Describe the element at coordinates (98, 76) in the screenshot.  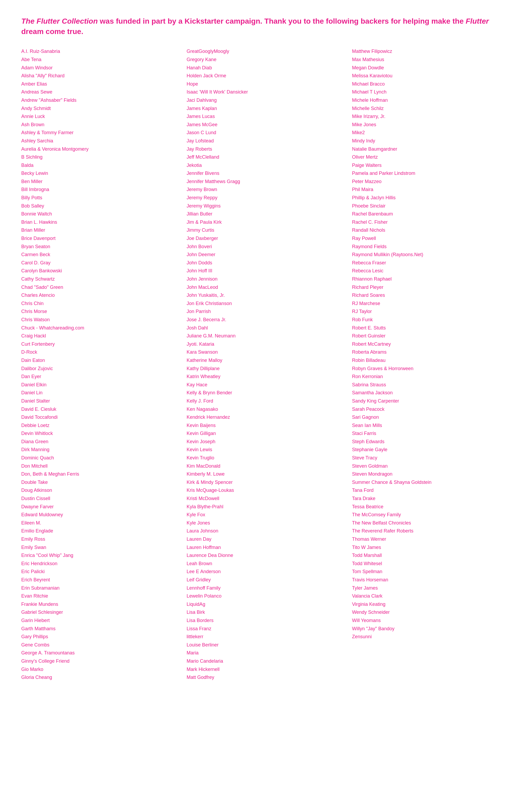
I see `list-item: Alisha "Ally" Richard` at that location.